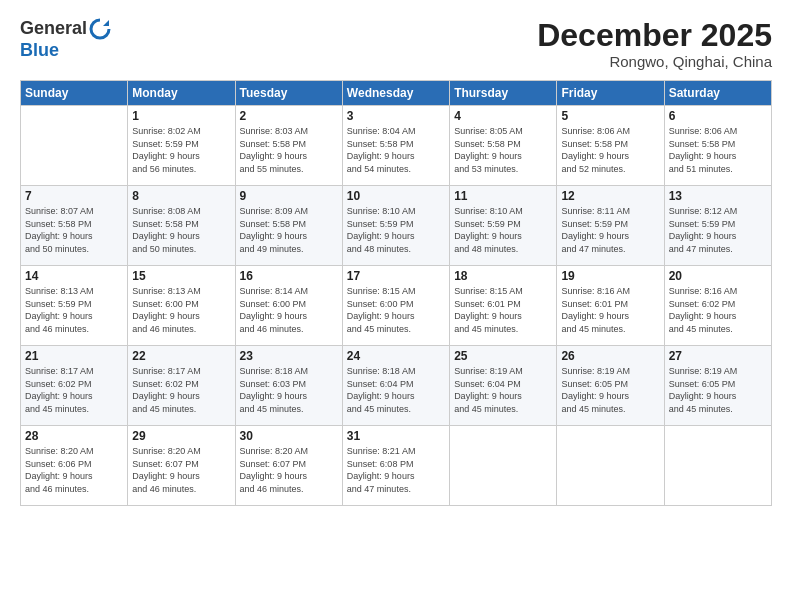 The height and width of the screenshot is (612, 792). I want to click on day-number: 20, so click(718, 276).